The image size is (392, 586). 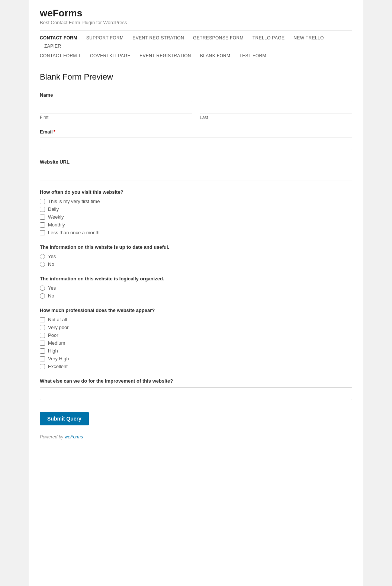 What do you see at coordinates (62, 56) in the screenshot?
I see `nav-item-contact-form-t: CONTACT FORM T` at bounding box center [62, 56].